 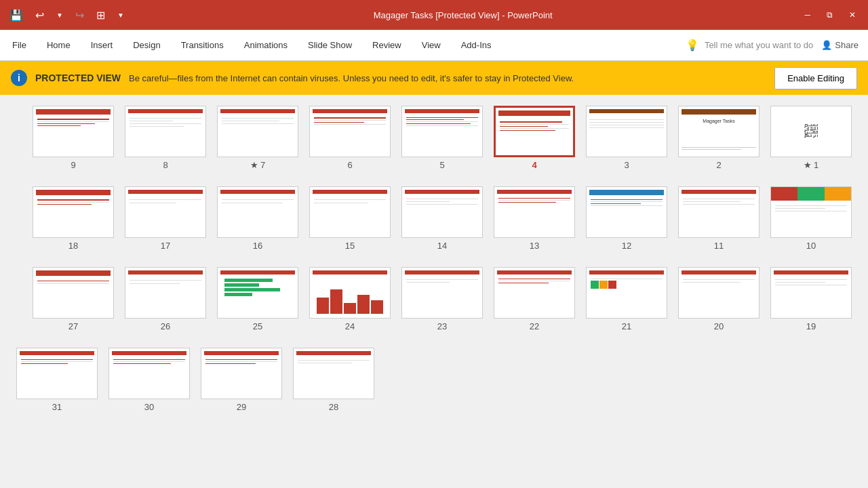 I want to click on slide-item-22: 22, so click(x=534, y=300).